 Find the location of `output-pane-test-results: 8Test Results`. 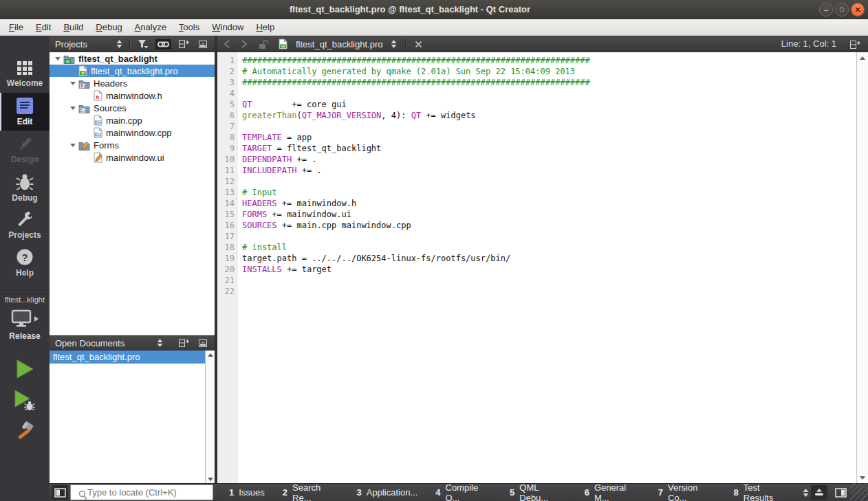

output-pane-test-results: 8Test Results is located at coordinates (761, 492).